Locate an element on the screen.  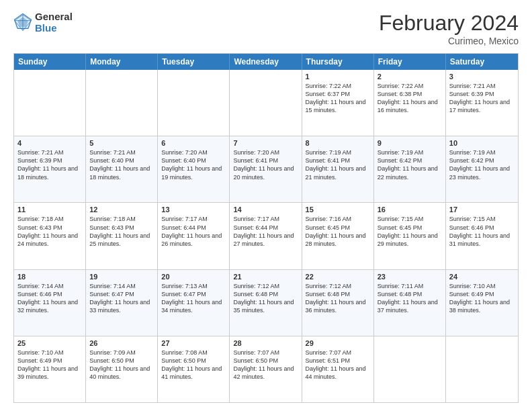
day-number: 9 is located at coordinates (410, 143).